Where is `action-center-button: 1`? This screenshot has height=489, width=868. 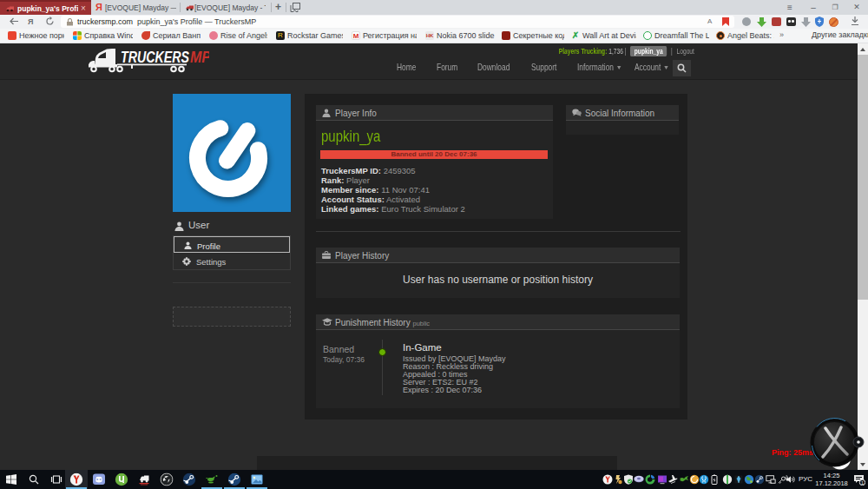
action-center-button: 1 is located at coordinates (859, 479).